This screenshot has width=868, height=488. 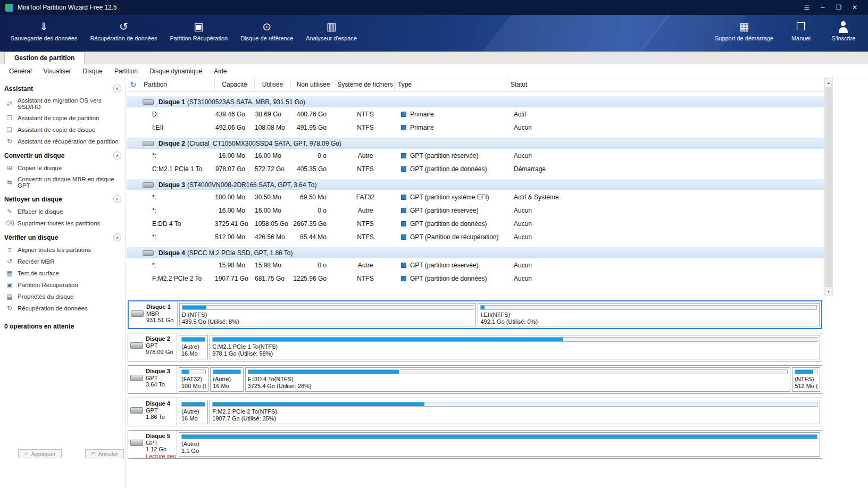 I want to click on partition-block: (NTFS)512 Mo (Utilisé: 83%), so click(x=806, y=380).